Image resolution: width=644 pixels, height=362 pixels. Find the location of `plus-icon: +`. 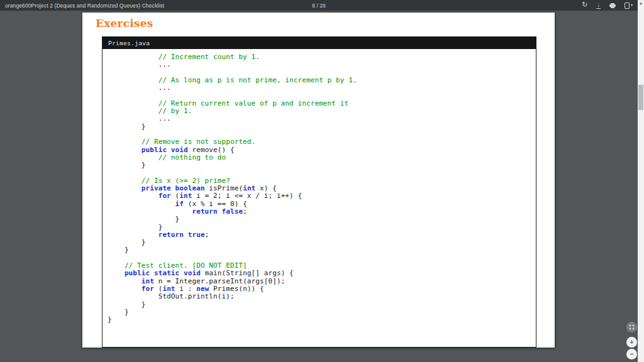

plus-icon: + is located at coordinates (631, 342).